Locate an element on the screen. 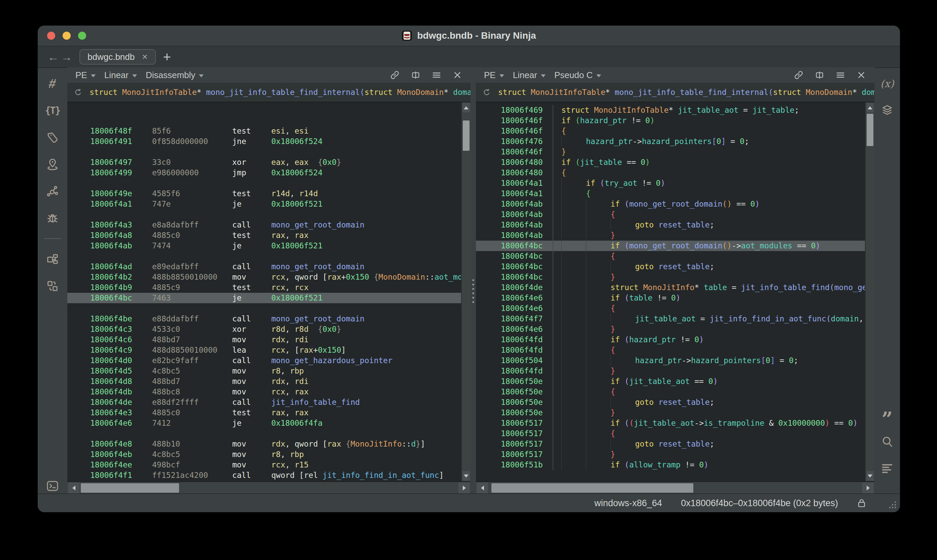 This screenshot has height=560, width=937. pane-divider is located at coordinates (473, 281).